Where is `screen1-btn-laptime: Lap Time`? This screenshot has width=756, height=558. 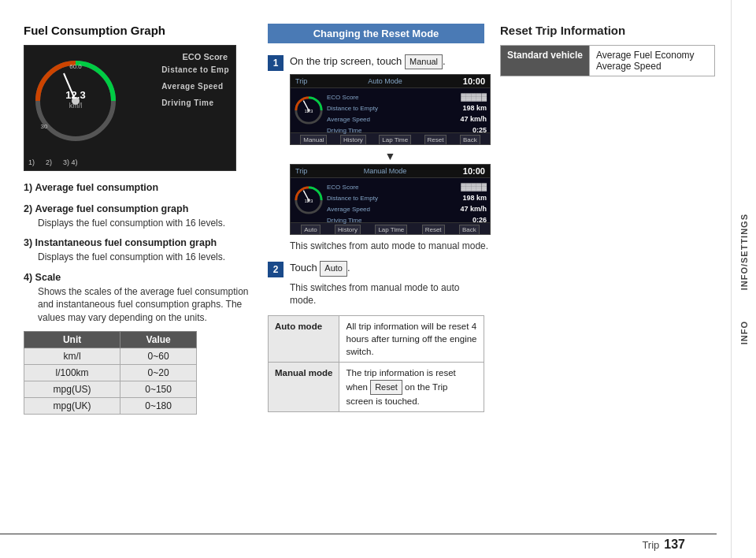
screen1-btn-laptime: Lap Time is located at coordinates (395, 140).